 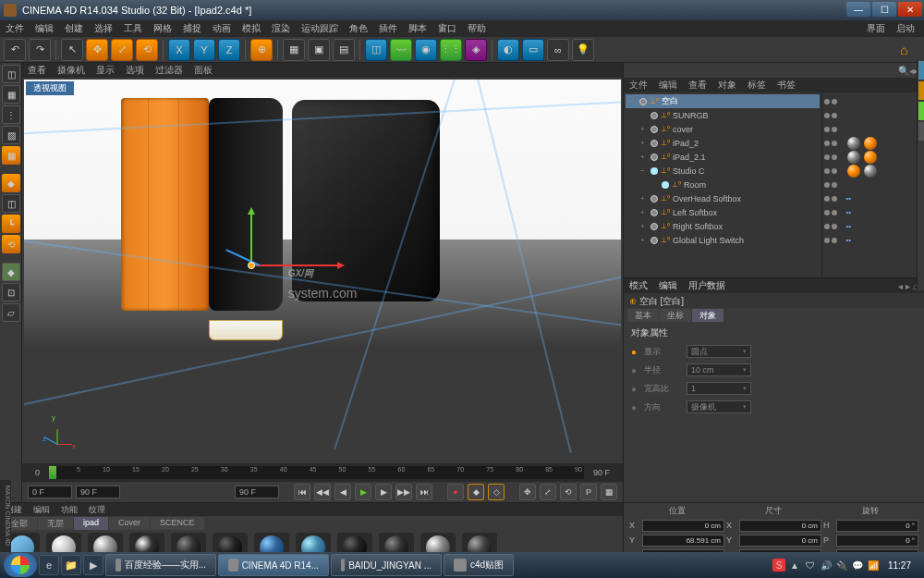 I want to click on rotate-tool: ⟲, so click(x=147, y=50).